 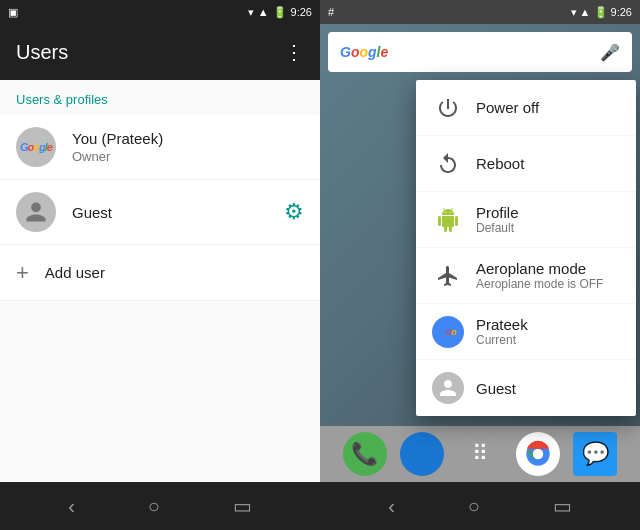 What do you see at coordinates (448, 276) in the screenshot?
I see `aeroplane-icon` at bounding box center [448, 276].